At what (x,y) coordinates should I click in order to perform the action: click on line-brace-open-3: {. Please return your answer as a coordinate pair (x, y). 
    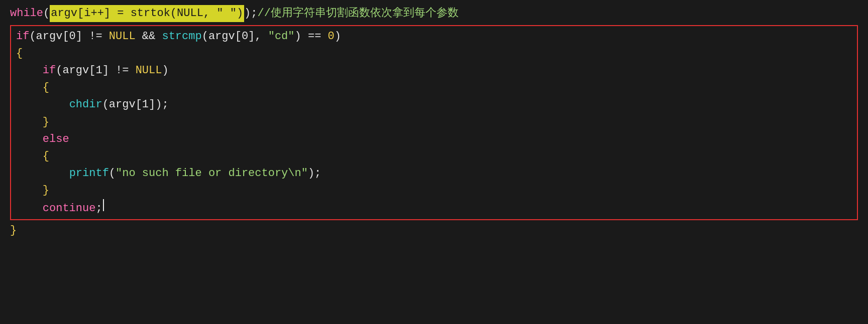
    Looking at the image, I should click on (434, 156).